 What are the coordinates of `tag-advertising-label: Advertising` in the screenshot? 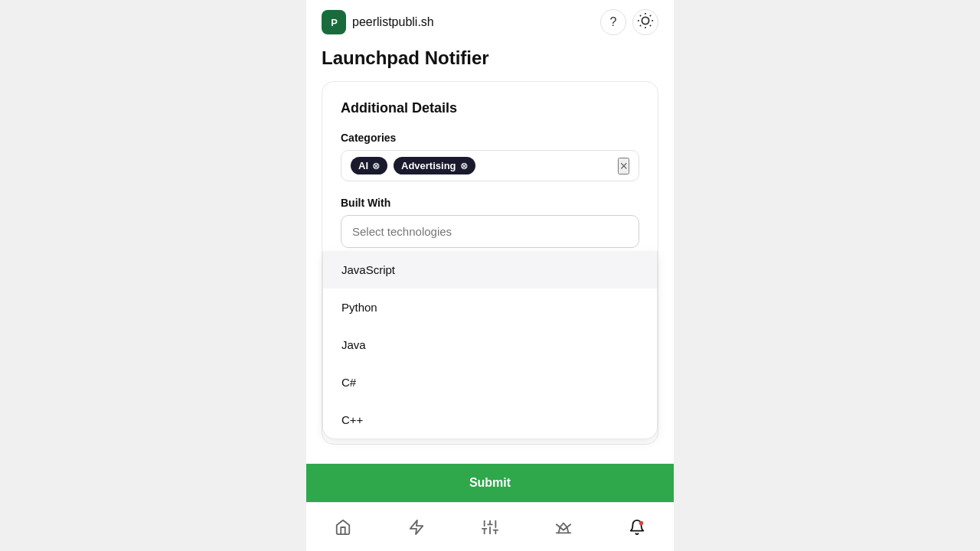 It's located at (429, 165).